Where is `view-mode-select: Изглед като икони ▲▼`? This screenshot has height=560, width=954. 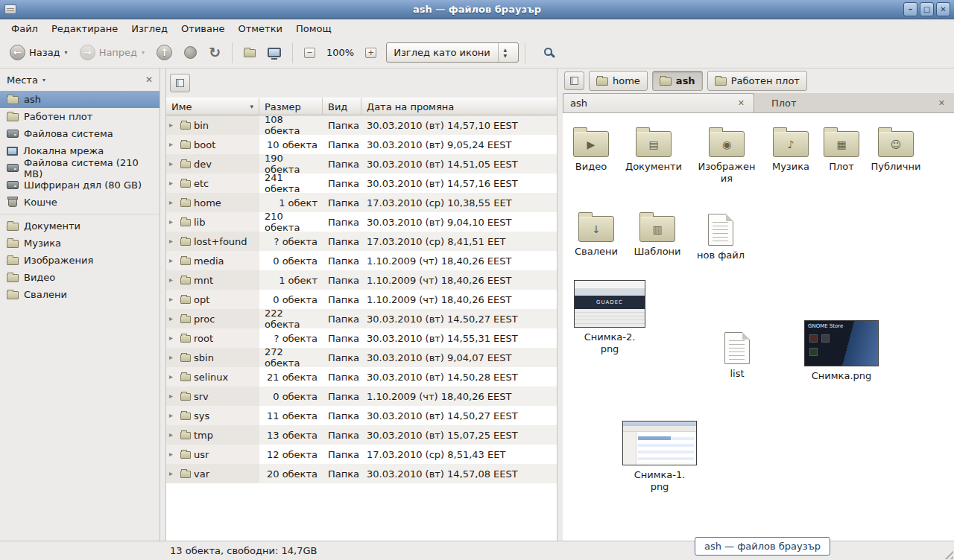
view-mode-select: Изглед като икони ▲▼ is located at coordinates (452, 52).